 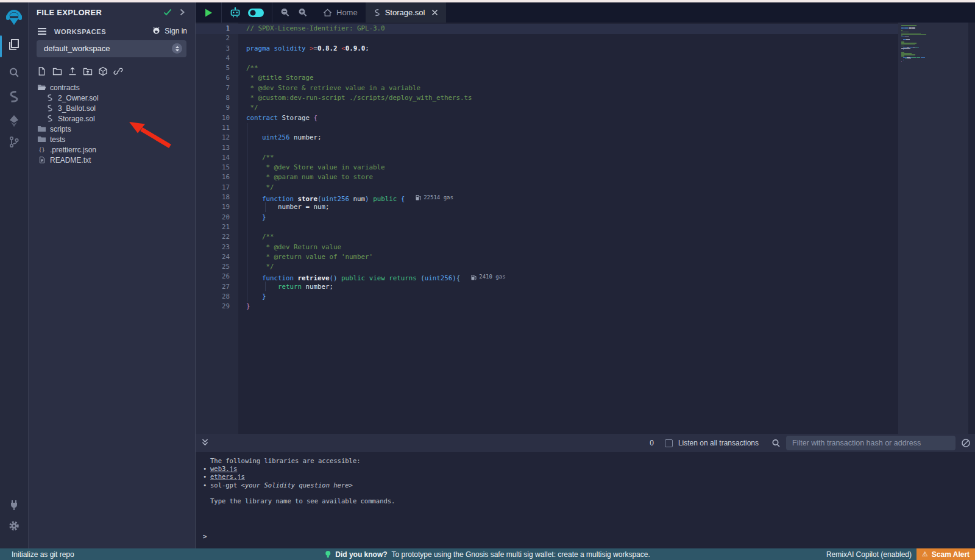 I want to click on code-line: function retrieve() public view returns …, so click(x=376, y=277).